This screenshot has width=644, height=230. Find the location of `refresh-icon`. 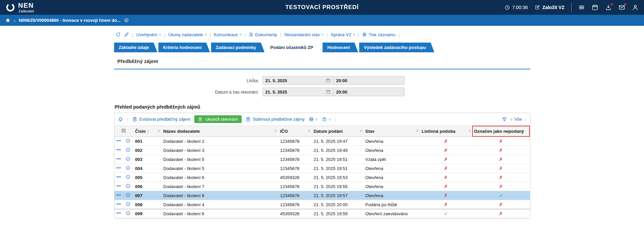

refresh-icon is located at coordinates (118, 35).